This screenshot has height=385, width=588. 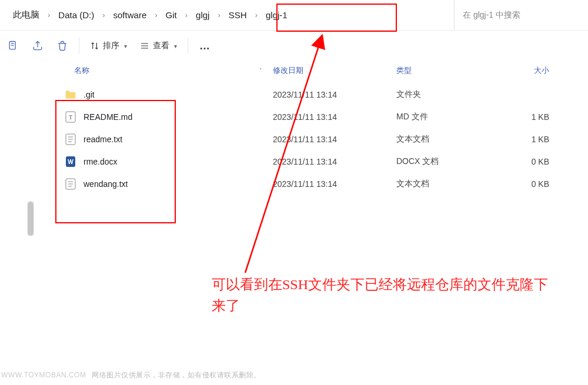 I want to click on crumb-glgj-1: glgj-1, so click(x=276, y=15).